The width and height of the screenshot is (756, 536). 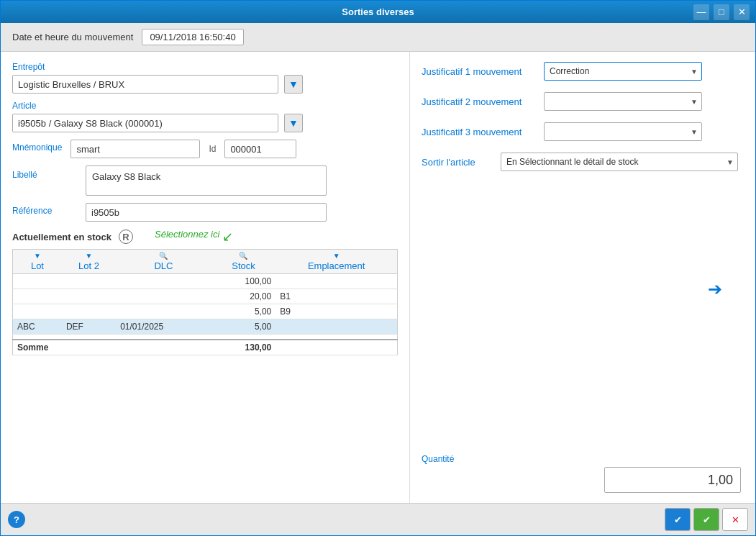 I want to click on stock-header: Actuellement en stock R Sélectionnez ici…, so click(x=205, y=237).